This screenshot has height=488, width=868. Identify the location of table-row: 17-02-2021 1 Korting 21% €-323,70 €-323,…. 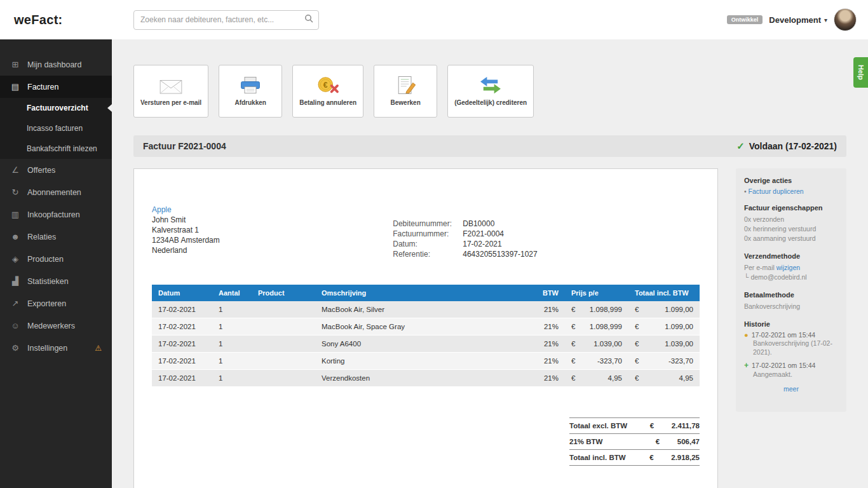
(426, 361).